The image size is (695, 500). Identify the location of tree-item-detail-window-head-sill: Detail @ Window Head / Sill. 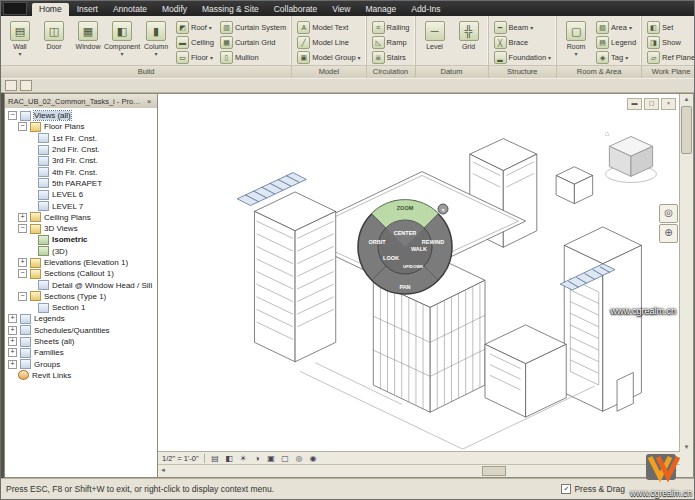
(81, 284).